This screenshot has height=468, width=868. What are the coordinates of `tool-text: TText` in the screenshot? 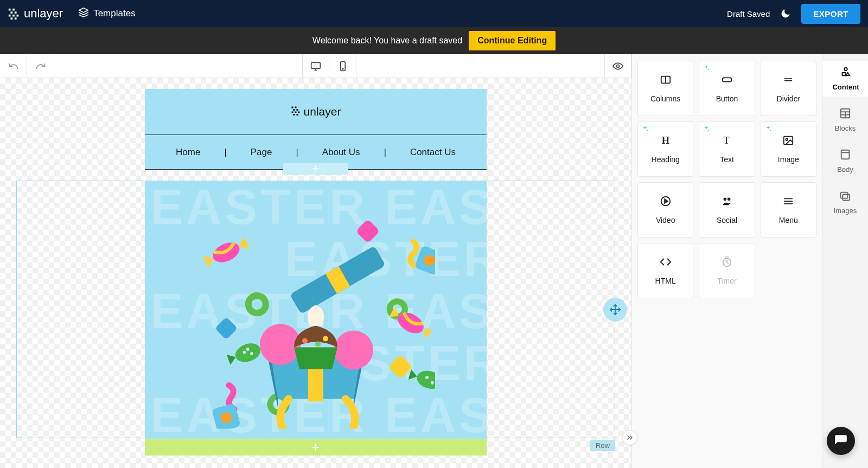 It's located at (727, 149).